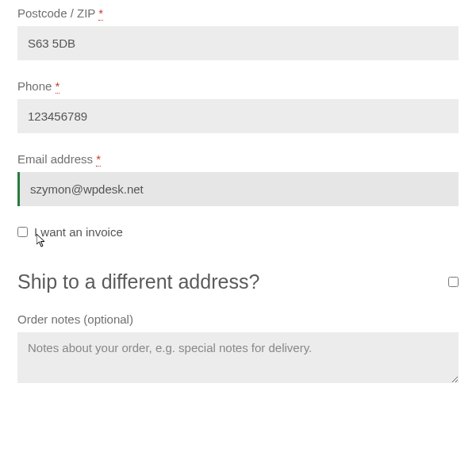 The image size is (476, 452). Describe the element at coordinates (56, 13) in the screenshot. I see `postcode-label-text: Postcode / ZIP` at that location.